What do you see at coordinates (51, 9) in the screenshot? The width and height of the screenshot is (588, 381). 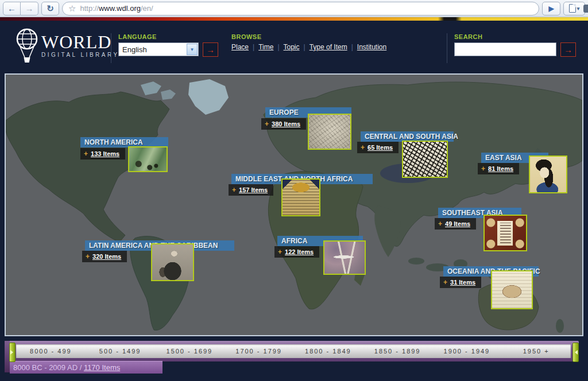 I see `reload-button: ↻` at bounding box center [51, 9].